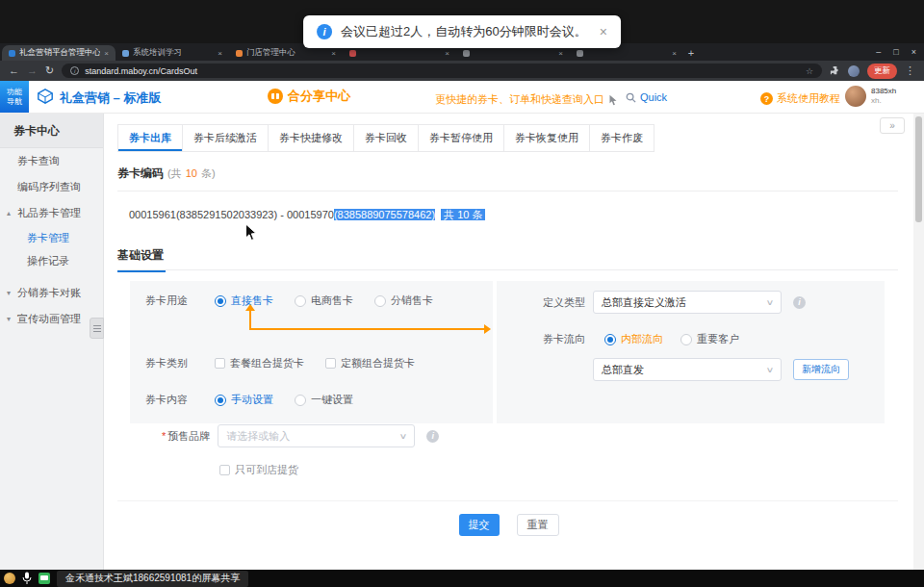  Describe the element at coordinates (50, 71) in the screenshot. I see `reload-icon: ↻` at that location.